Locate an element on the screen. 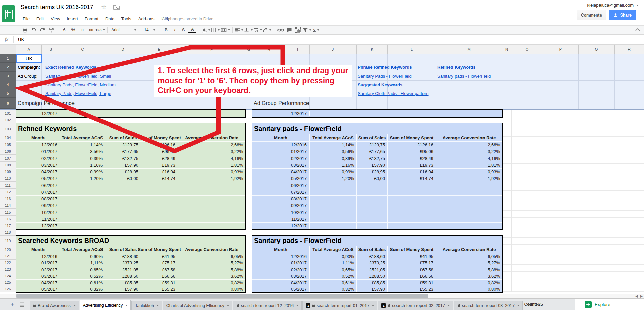 This screenshot has width=644, height=310. add-sheet-button: + is located at coordinates (12, 304).